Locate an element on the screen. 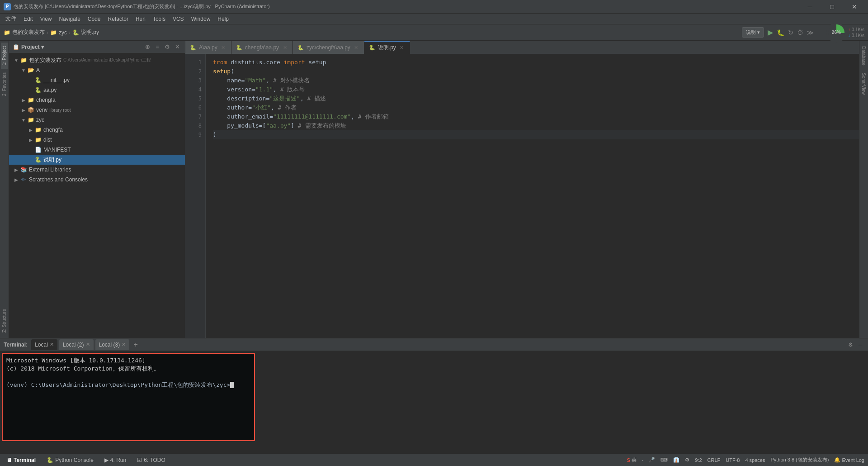  coverage-button: ⏱ is located at coordinates (800, 33).